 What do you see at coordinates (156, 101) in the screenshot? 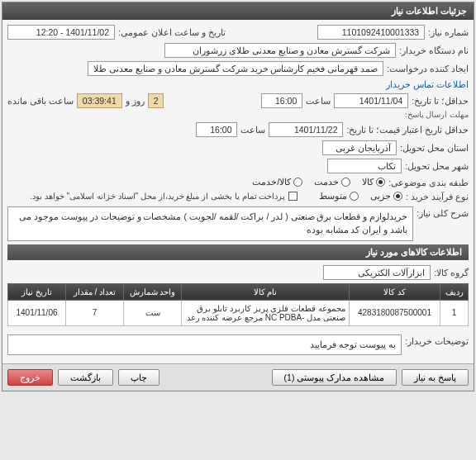
I see `days-remain: 2` at bounding box center [156, 101].